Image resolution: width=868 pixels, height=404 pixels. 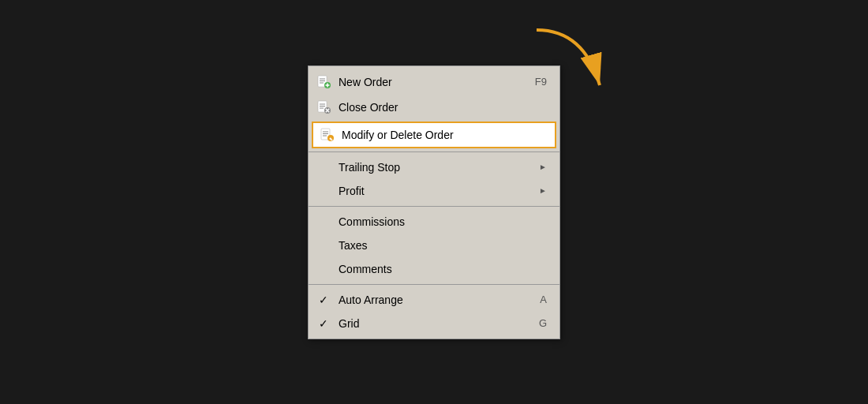 What do you see at coordinates (541, 82) in the screenshot?
I see `new-order-shortcut: F9` at bounding box center [541, 82].